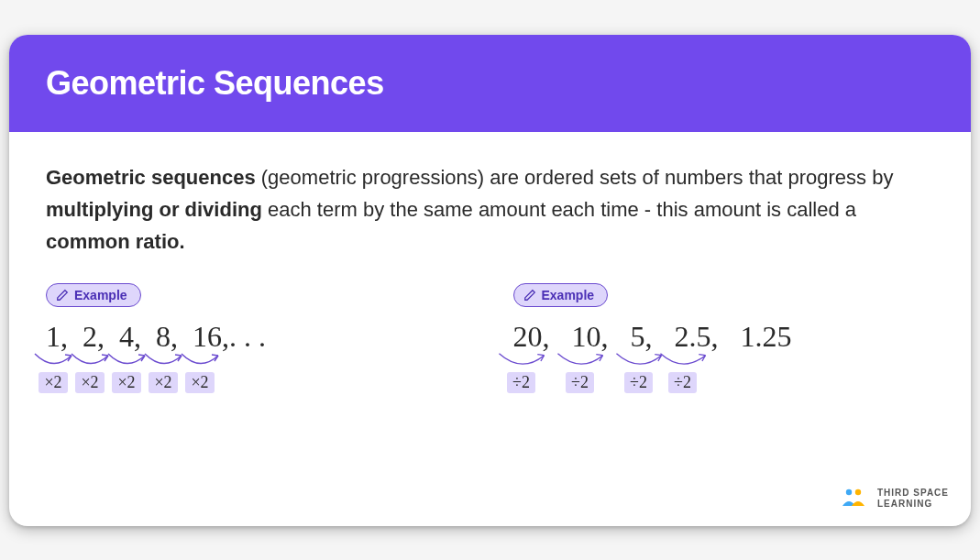 The height and width of the screenshot is (560, 980). What do you see at coordinates (724, 357) in the screenshot?
I see `sequence-2: 20, ÷2 10, ÷2 5,` at bounding box center [724, 357].